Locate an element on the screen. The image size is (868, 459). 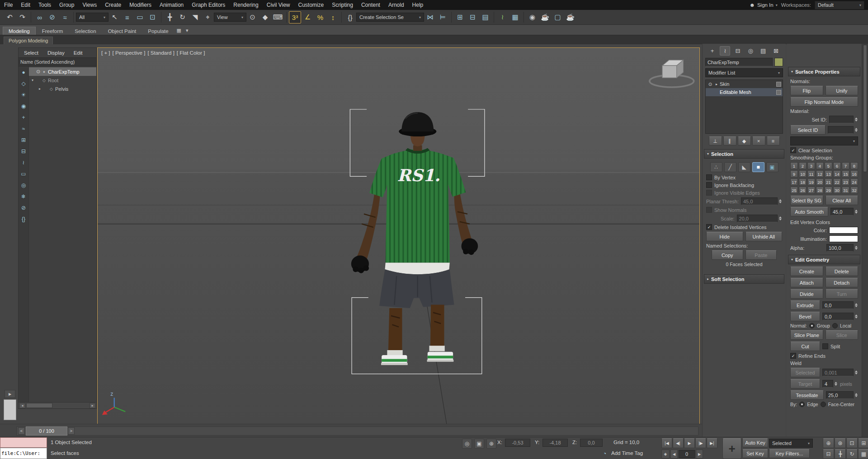
attach-button: Attach is located at coordinates (807, 283).